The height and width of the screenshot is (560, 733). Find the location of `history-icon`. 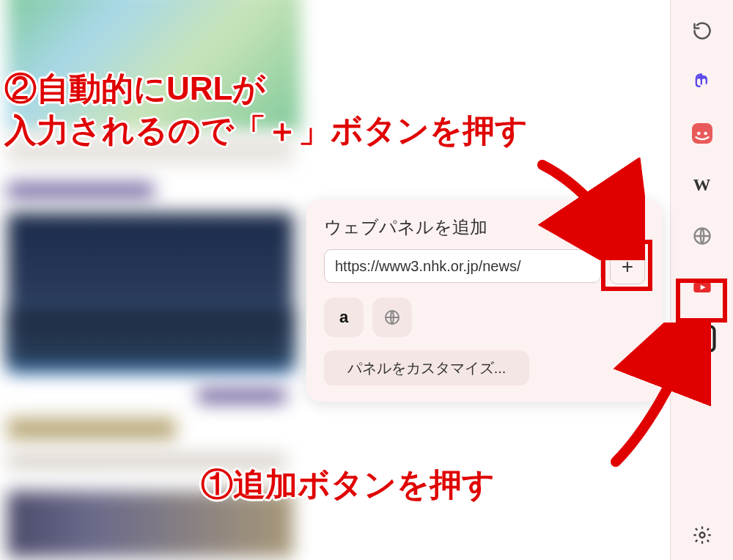

history-icon is located at coordinates (702, 31).